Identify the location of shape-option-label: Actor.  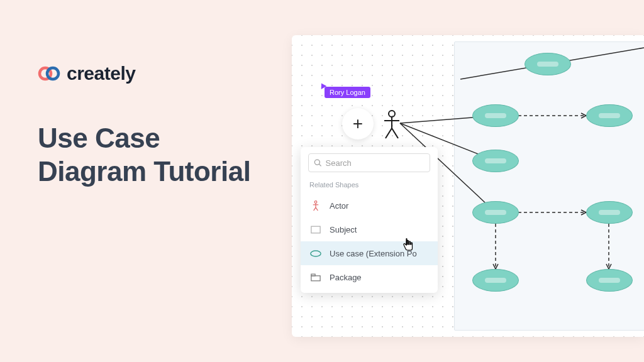
(339, 206).